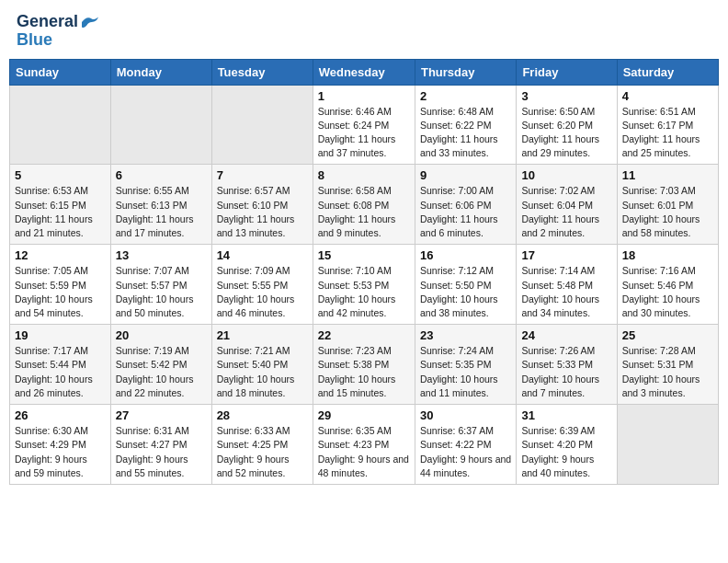 The width and height of the screenshot is (728, 563). What do you see at coordinates (364, 96) in the screenshot?
I see `day-number: 1` at bounding box center [364, 96].